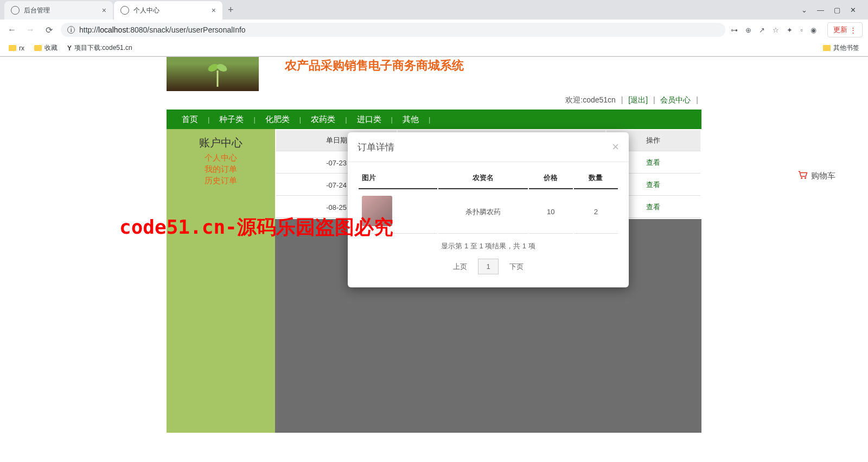  What do you see at coordinates (190, 119) in the screenshot?
I see `nav-home: 首页` at bounding box center [190, 119].